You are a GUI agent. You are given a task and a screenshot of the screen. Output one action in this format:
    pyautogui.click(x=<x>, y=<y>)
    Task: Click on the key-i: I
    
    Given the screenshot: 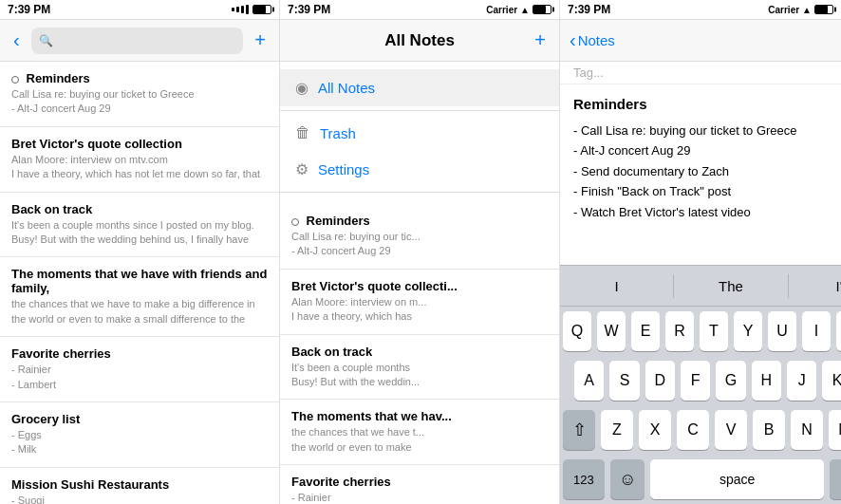 What is the action you would take?
    pyautogui.click(x=816, y=331)
    